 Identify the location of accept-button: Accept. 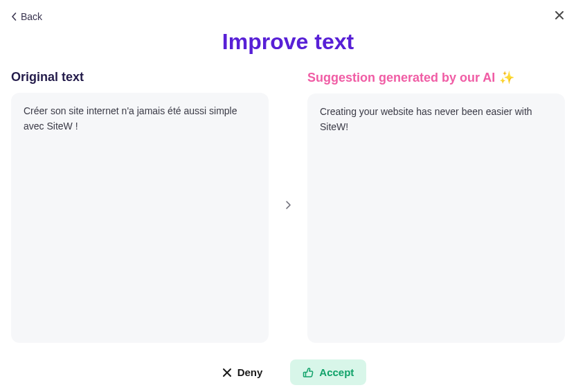
(328, 373).